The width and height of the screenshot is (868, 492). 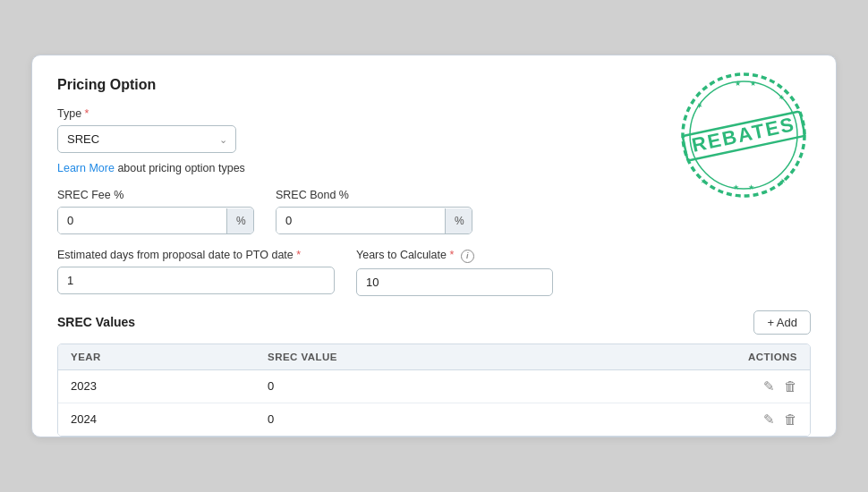 I want to click on type-select-wrapper: SREC Rebate Feed-in Tariff ⌄, so click(x=147, y=140).